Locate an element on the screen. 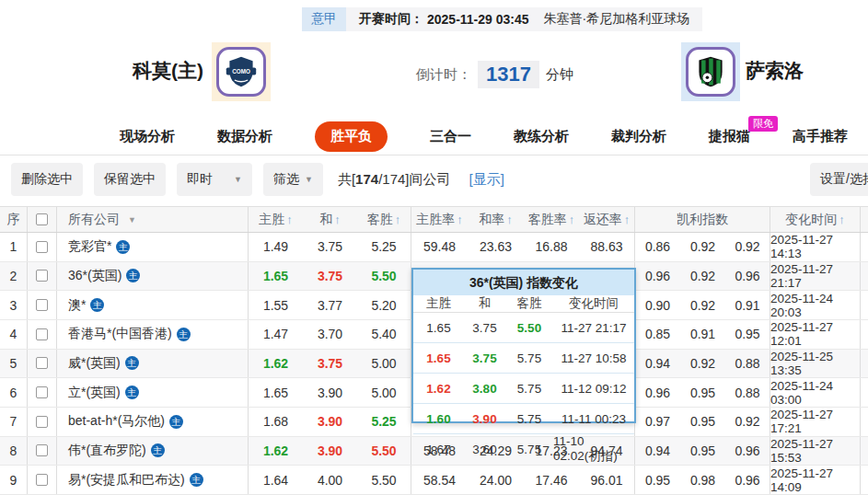 The width and height of the screenshot is (868, 495). col-home-odds: 主胜↑ is located at coordinates (276, 219).